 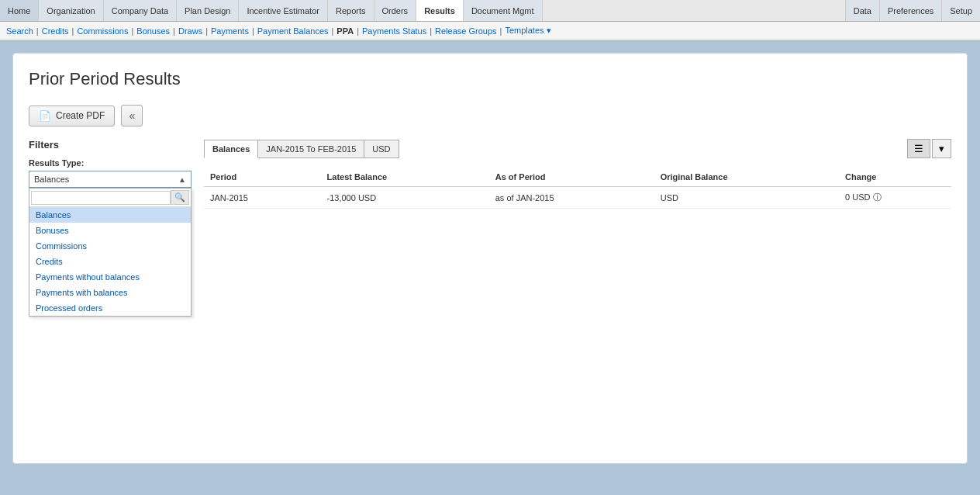 I want to click on sub-nav-item-search: Search, so click(x=20, y=31).